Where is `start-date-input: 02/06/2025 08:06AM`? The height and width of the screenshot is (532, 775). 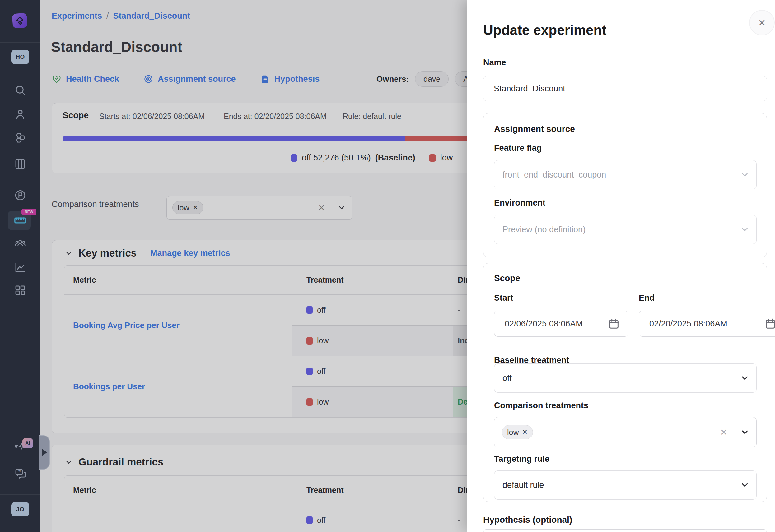
start-date-input: 02/06/2025 08:06AM is located at coordinates (562, 324).